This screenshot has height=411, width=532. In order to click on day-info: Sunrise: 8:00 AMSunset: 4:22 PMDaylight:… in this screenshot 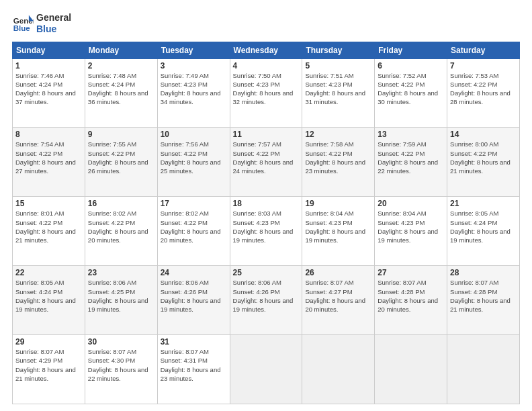, I will do `click(480, 157)`.